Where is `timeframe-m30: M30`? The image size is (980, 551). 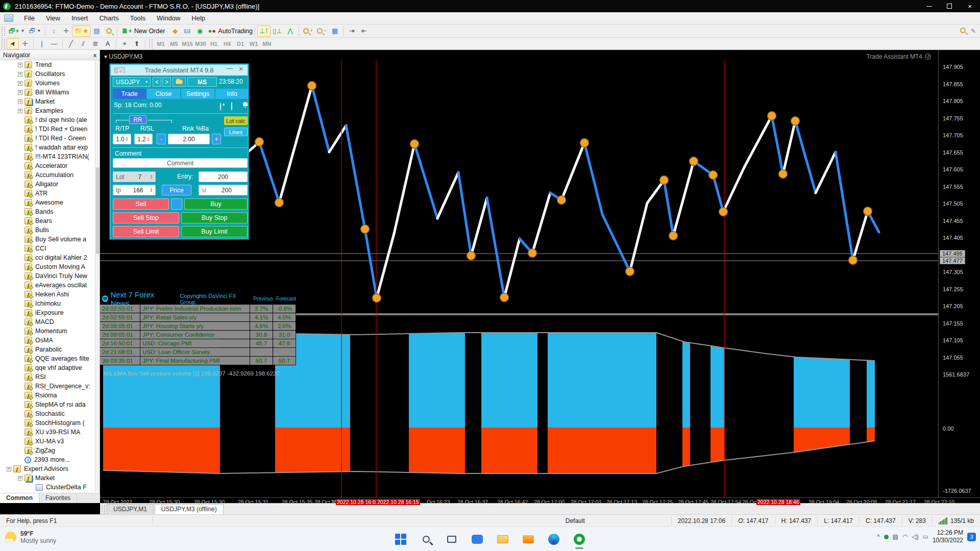 timeframe-m30: M30 is located at coordinates (201, 44).